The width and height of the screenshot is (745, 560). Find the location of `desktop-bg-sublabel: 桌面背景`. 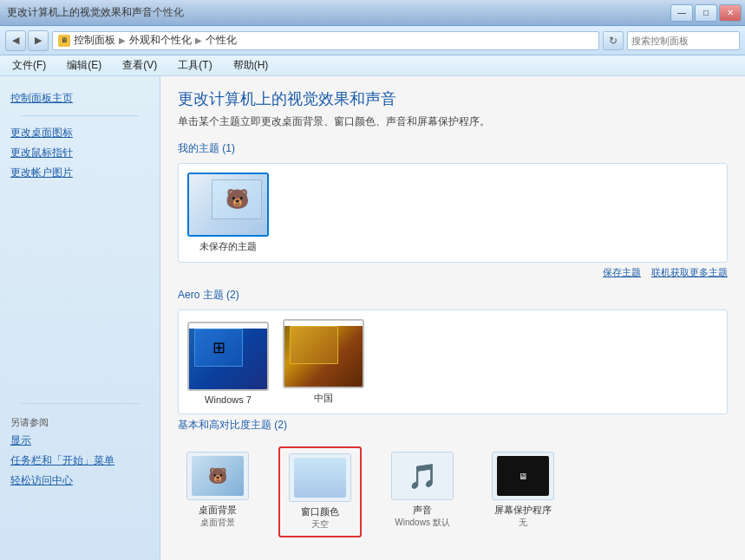

desktop-bg-sublabel: 桌面背景 is located at coordinates (218, 523).